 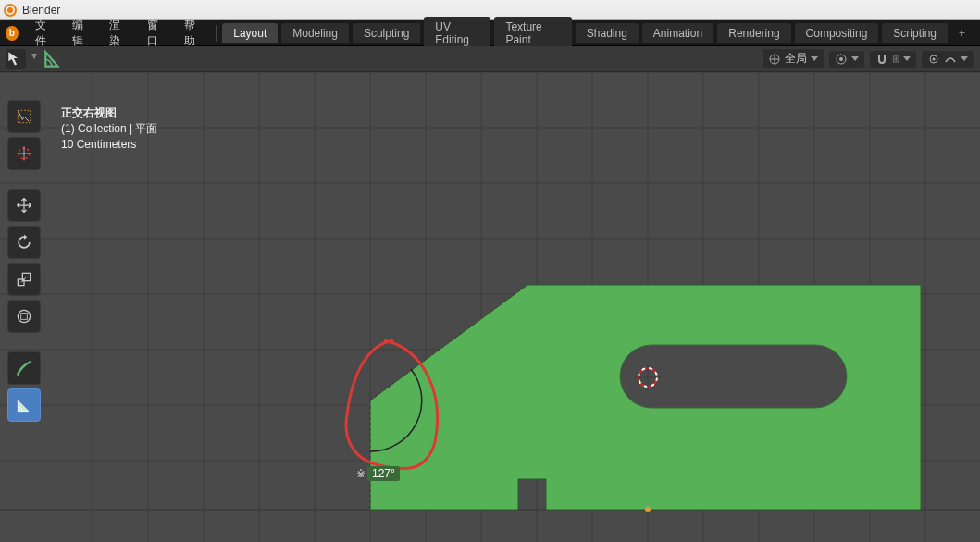 I want to click on top-menu-bar: b 文件 编辑 渲染 窗口 帮助 Layout Modeling Sculpti…, so click(x=490, y=33).